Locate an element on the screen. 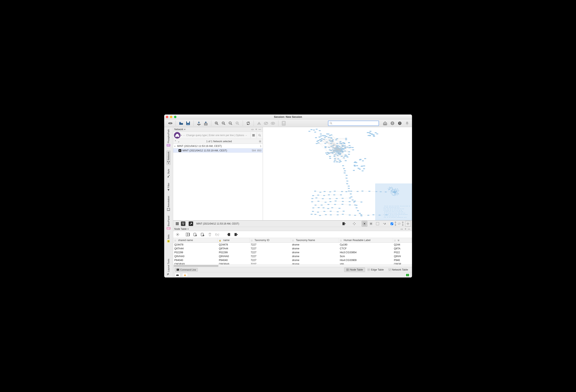 The width and height of the screenshot is (576, 392). import-table-data-icon is located at coordinates (229, 235).